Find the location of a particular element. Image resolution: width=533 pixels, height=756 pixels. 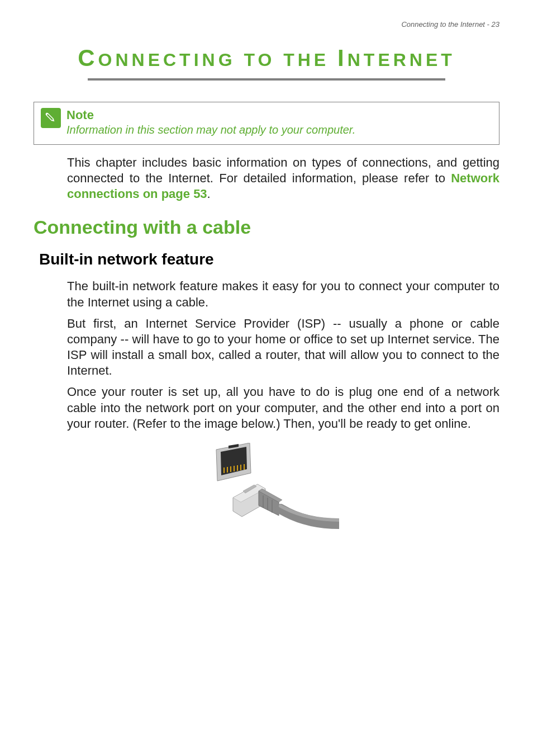

subsection-heading-builtin: Built-in network feature is located at coordinates (269, 259).